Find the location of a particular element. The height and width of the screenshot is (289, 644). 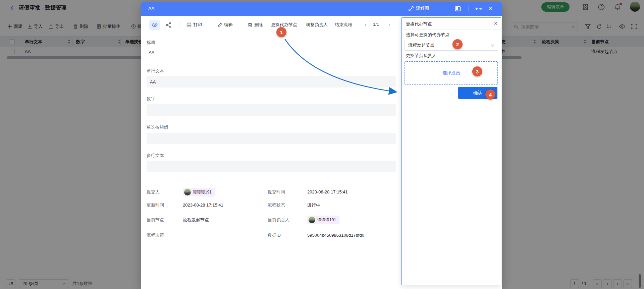

field-input: AA is located at coordinates (271, 82).